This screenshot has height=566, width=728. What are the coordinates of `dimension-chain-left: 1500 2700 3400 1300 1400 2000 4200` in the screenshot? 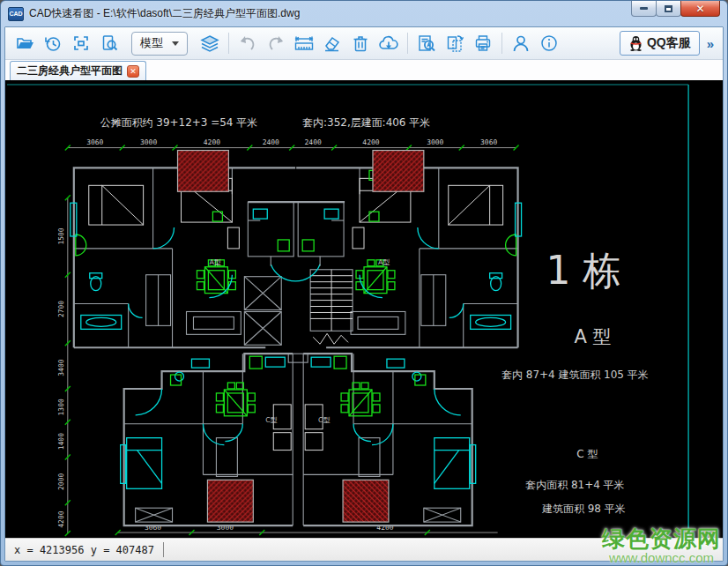 It's located at (63, 365).